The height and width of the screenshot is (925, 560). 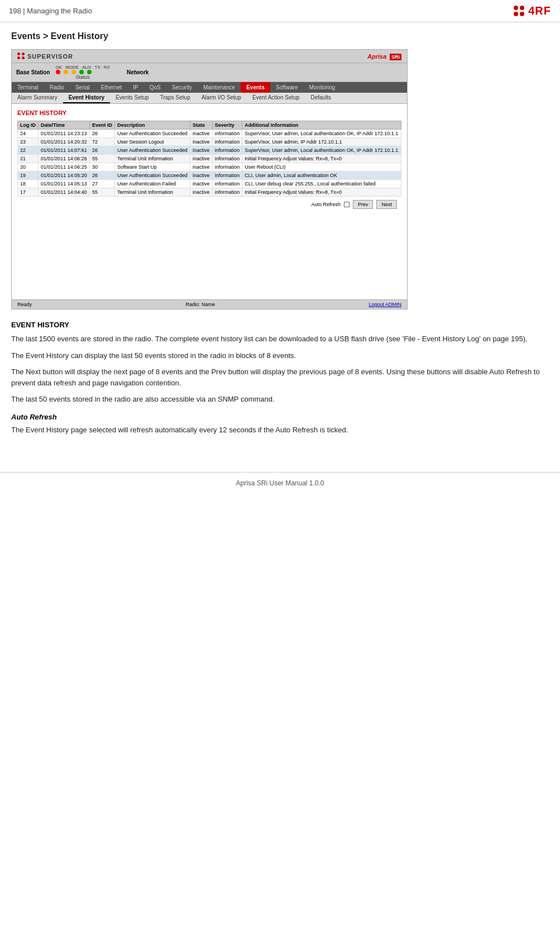 What do you see at coordinates (221, 98) in the screenshot?
I see `subnav-alarm-io: Alarm I/O Setup` at bounding box center [221, 98].